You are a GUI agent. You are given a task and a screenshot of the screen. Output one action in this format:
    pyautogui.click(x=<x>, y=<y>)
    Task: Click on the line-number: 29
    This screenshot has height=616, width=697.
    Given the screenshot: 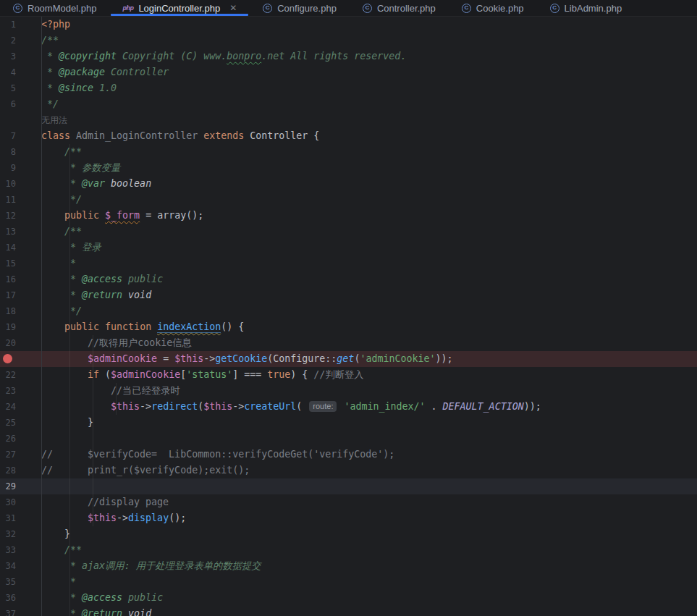 What is the action you would take?
    pyautogui.click(x=11, y=486)
    